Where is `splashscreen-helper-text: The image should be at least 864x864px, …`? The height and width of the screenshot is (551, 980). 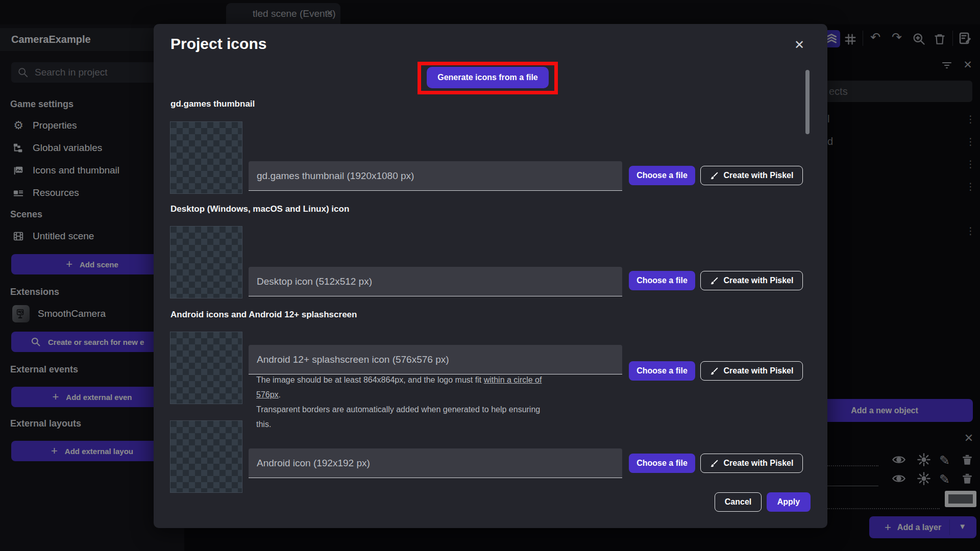 splashscreen-helper-text: The image should be at least 864x864px, … is located at coordinates (404, 402).